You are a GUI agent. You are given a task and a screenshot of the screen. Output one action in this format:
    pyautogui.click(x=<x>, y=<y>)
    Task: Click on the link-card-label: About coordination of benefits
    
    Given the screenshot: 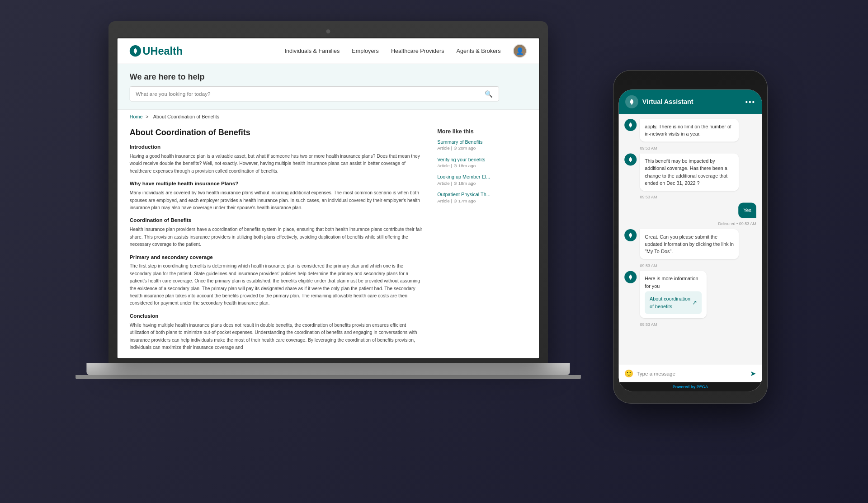 What is the action you would take?
    pyautogui.click(x=671, y=303)
    